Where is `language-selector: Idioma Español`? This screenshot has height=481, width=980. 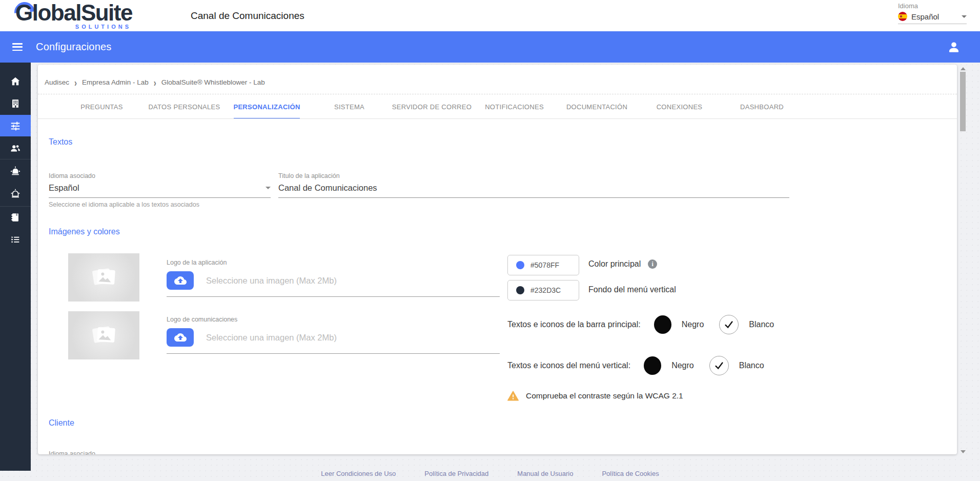
language-selector: Idioma Español is located at coordinates (932, 13).